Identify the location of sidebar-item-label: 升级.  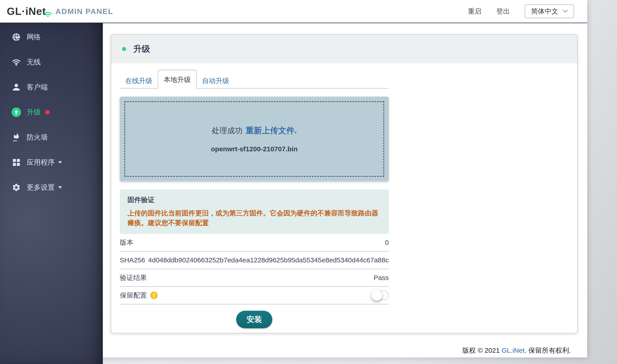
(34, 112).